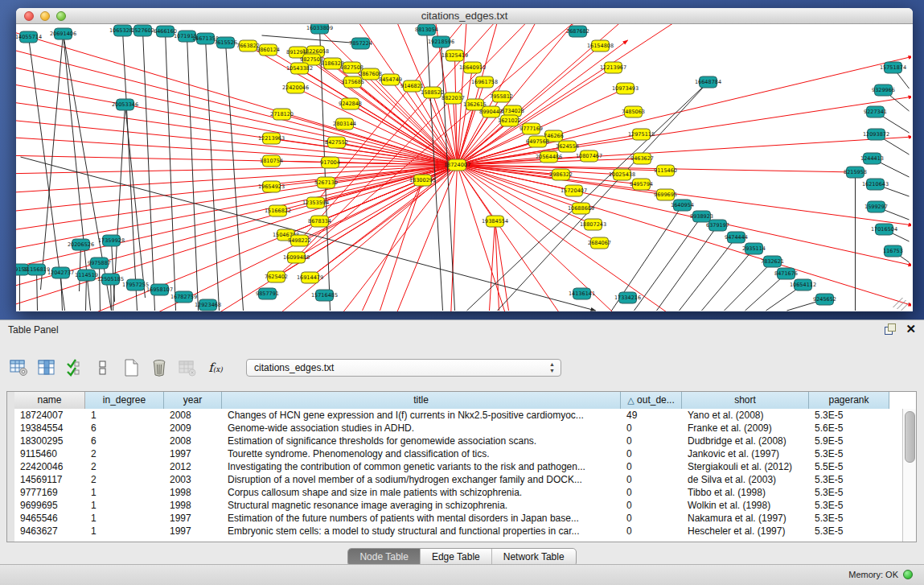 This screenshot has width=924, height=585. Describe the element at coordinates (534, 557) in the screenshot. I see `tab-network-table: Network Table` at that location.